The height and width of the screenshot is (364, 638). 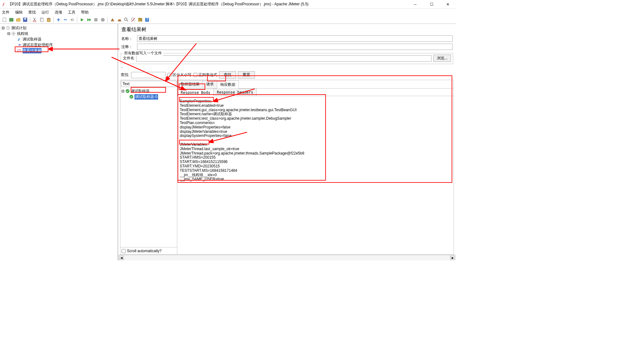 I want to click on menu-edit: 编辑, so click(x=19, y=13).